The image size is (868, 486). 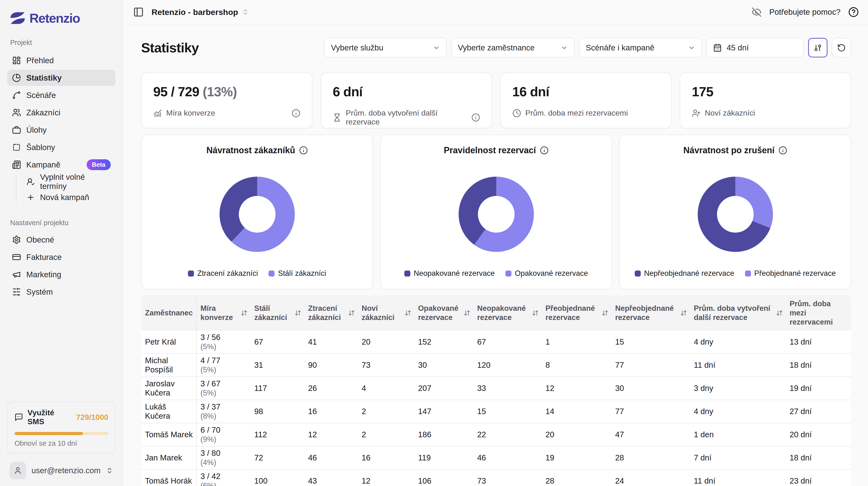 What do you see at coordinates (385, 48) in the screenshot?
I see `service-select: Vyberte službu` at bounding box center [385, 48].